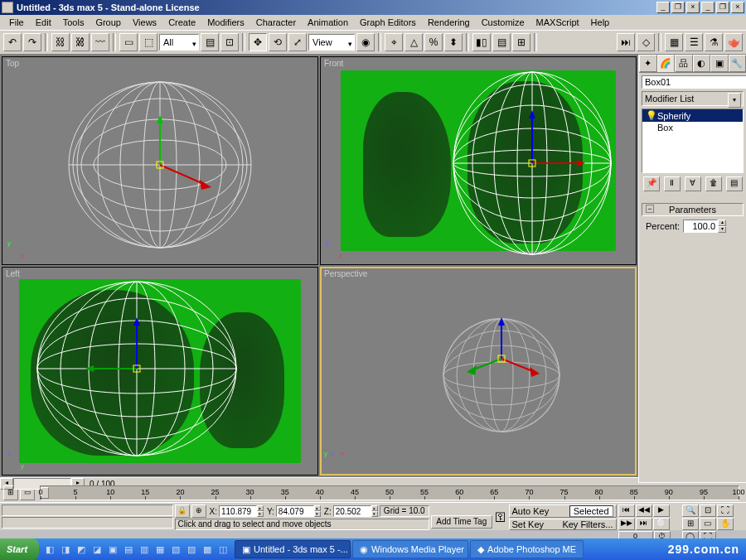  Describe the element at coordinates (672, 184) in the screenshot. I see `show-end-result-button: Ⅱ` at that location.